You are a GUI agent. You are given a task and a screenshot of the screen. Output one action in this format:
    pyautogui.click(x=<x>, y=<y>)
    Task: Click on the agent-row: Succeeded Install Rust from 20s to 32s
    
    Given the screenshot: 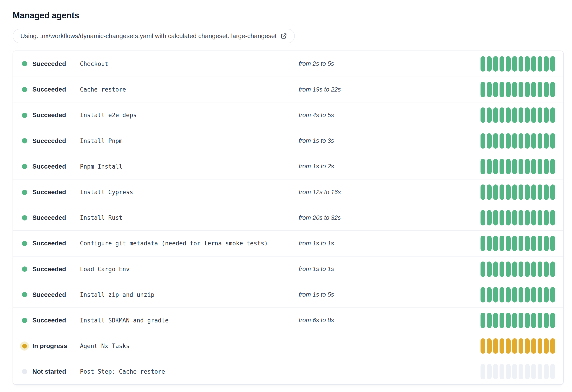 What is the action you would take?
    pyautogui.click(x=288, y=218)
    